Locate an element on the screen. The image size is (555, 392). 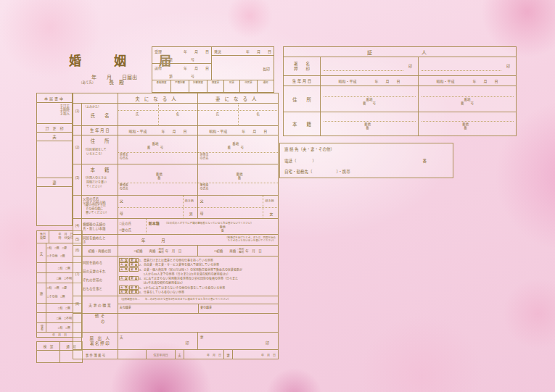
row-new-honseki: (4) 婚姻後の夫婦の 氏・新しい本籍 □夫の氏 □妻の氏 新本籍 （左の氏の人… is located at coordinates (176, 226).